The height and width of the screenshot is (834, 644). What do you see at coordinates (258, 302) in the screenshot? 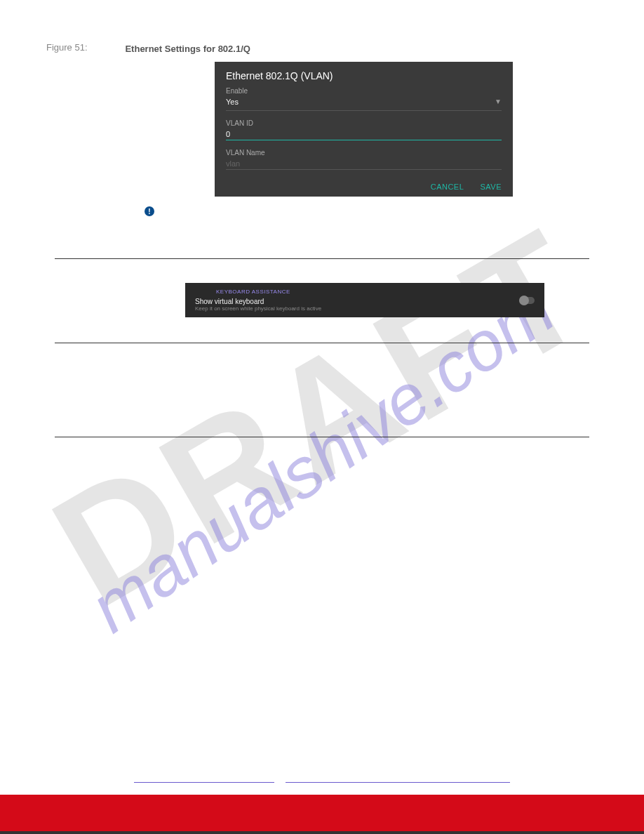
I see `ss2-title: Show virtual keyboard` at bounding box center [258, 302].